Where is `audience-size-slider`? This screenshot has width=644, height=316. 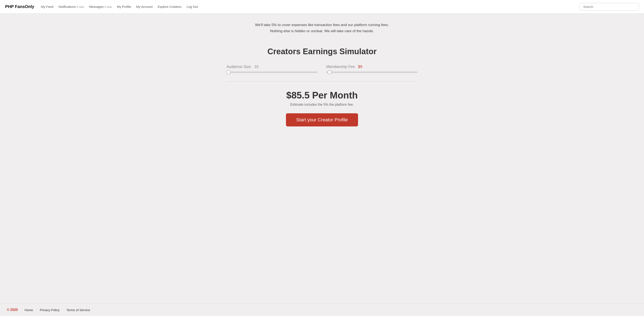 audience-size-slider is located at coordinates (272, 72).